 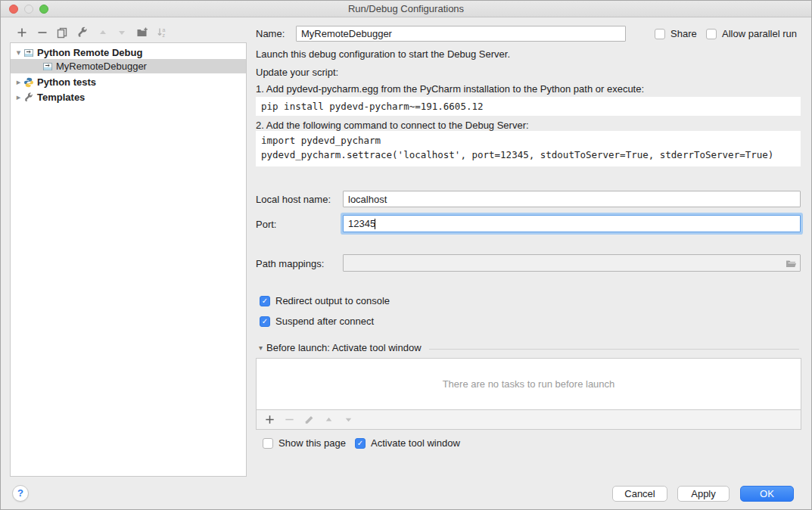 I want to click on before-launch-separator, so click(x=614, y=350).